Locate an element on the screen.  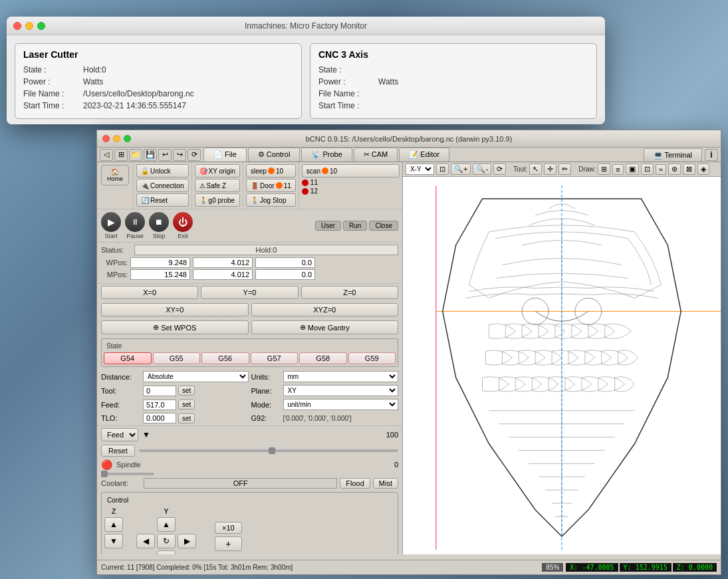
distance-select: Absolute is located at coordinates (195, 376).